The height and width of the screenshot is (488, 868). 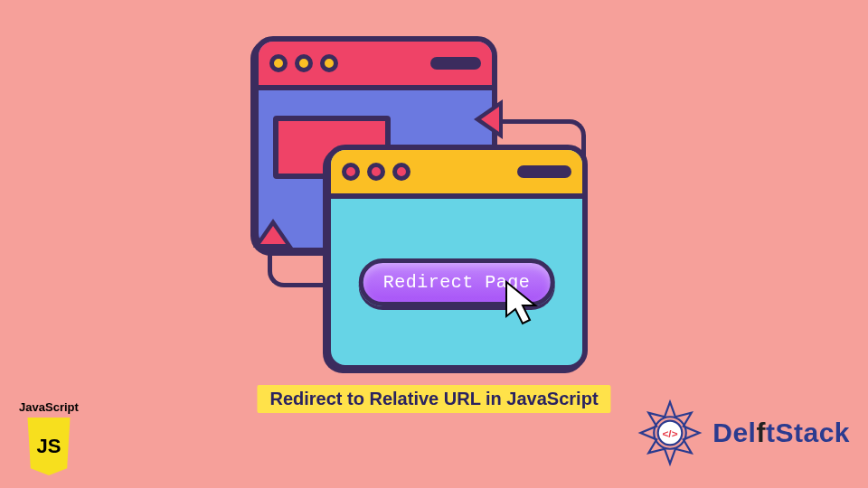 What do you see at coordinates (671, 434) in the screenshot?
I see `code-glyph-icon: </>` at bounding box center [671, 434].